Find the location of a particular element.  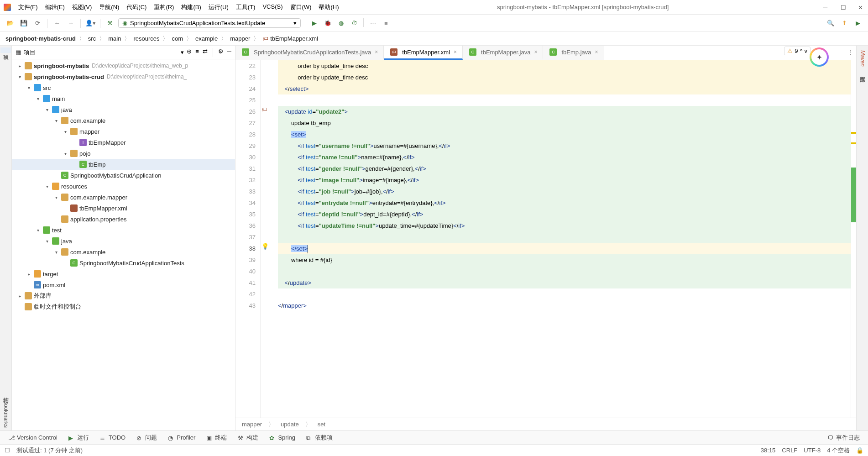

tree-node: tbEmpMapper.xml is located at coordinates (123, 208).